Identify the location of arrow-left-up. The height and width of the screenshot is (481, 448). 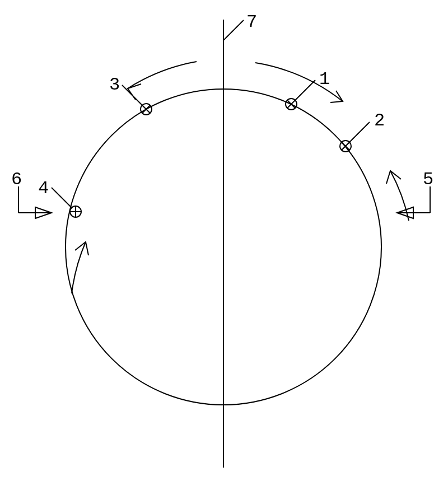
(80, 268).